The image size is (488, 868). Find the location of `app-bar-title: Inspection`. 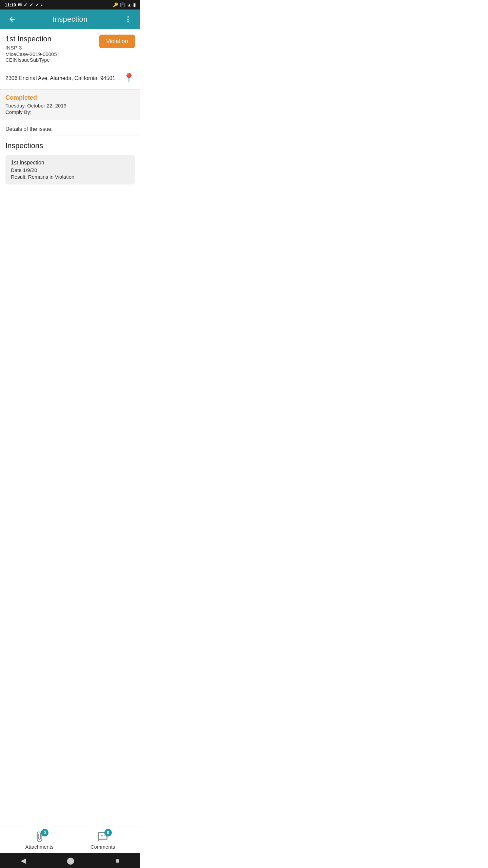

app-bar-title: Inspection is located at coordinates (70, 19).